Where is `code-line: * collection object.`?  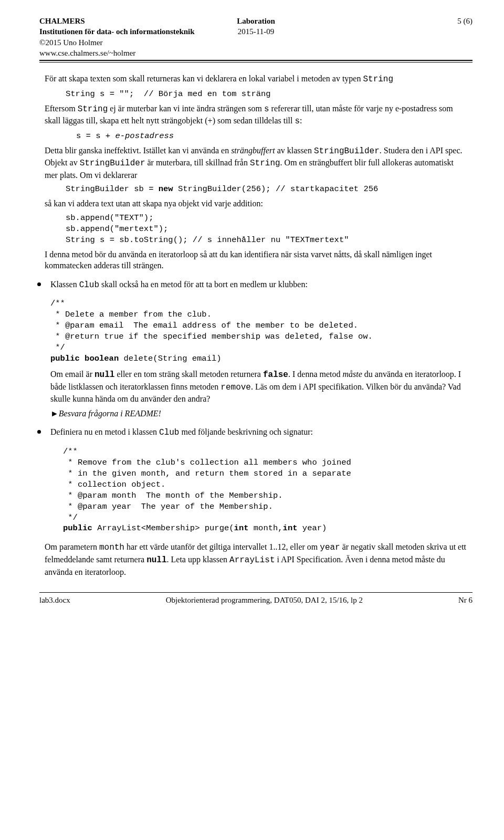 code-line: * collection object. is located at coordinates (114, 485).